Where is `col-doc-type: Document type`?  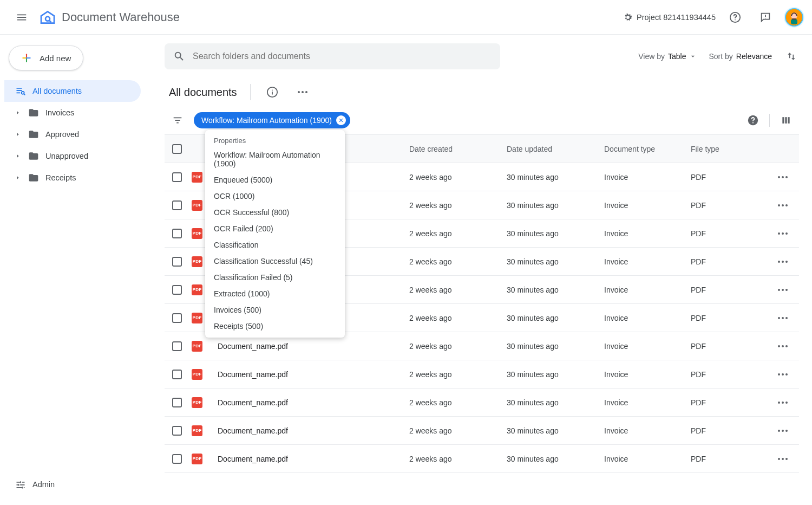
col-doc-type: Document type is located at coordinates (647, 149).